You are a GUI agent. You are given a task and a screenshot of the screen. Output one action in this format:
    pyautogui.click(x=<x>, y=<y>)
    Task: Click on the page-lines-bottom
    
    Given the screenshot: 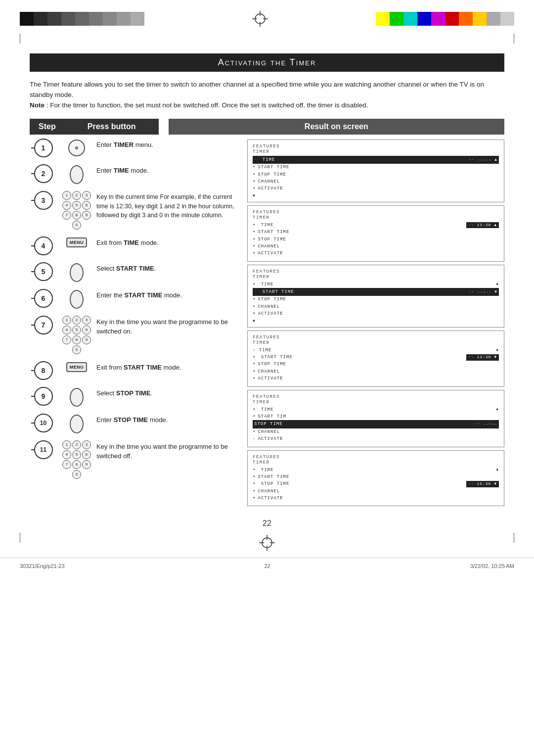 What is the action you would take?
    pyautogui.click(x=267, y=543)
    